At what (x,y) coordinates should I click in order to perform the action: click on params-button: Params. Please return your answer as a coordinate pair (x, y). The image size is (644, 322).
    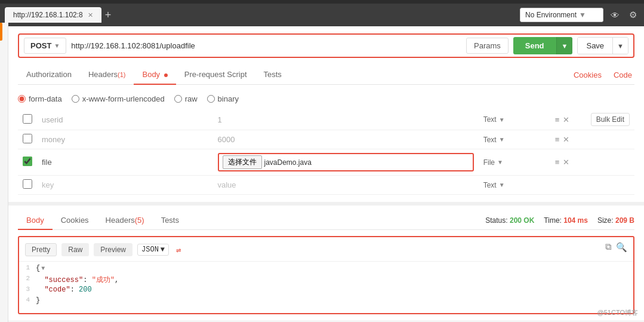
    Looking at the image, I should click on (487, 45).